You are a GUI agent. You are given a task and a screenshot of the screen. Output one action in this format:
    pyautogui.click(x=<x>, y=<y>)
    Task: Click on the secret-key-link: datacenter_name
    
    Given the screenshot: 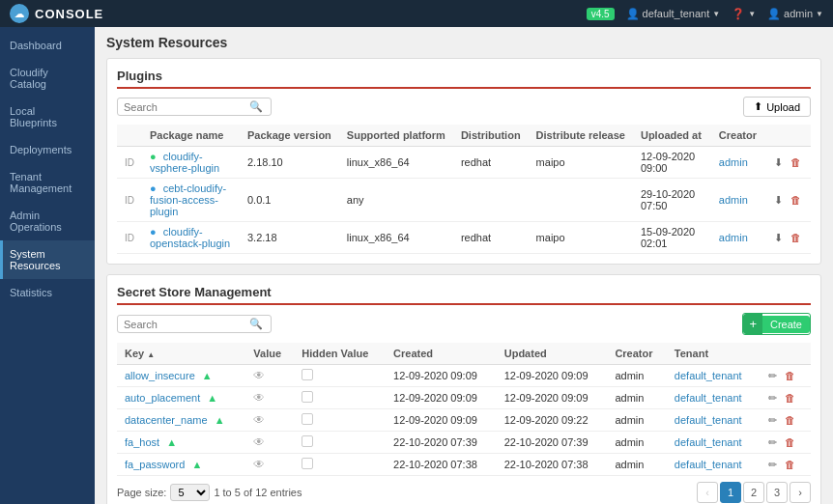 What is the action you would take?
    pyautogui.click(x=166, y=420)
    